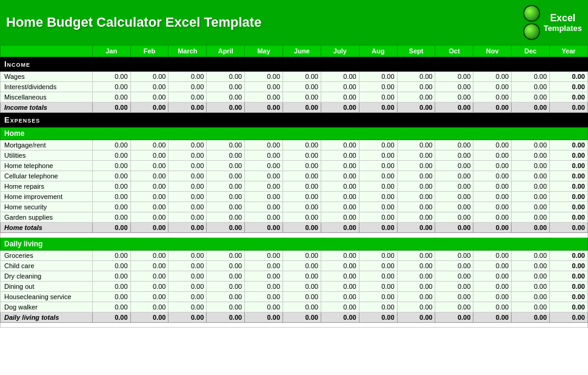 The image size is (588, 375). I want to click on misc-dec: 0.00, so click(531, 97).